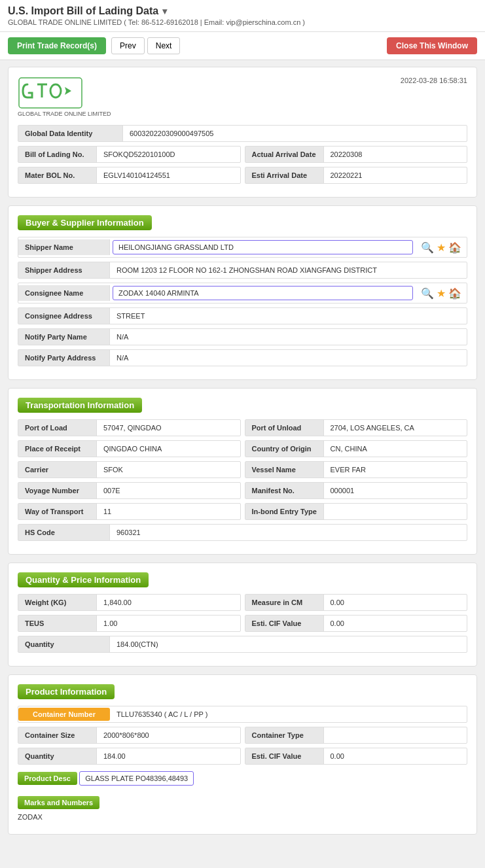  What do you see at coordinates (427, 247) in the screenshot?
I see `shipper-search-icon: 🔍` at bounding box center [427, 247].